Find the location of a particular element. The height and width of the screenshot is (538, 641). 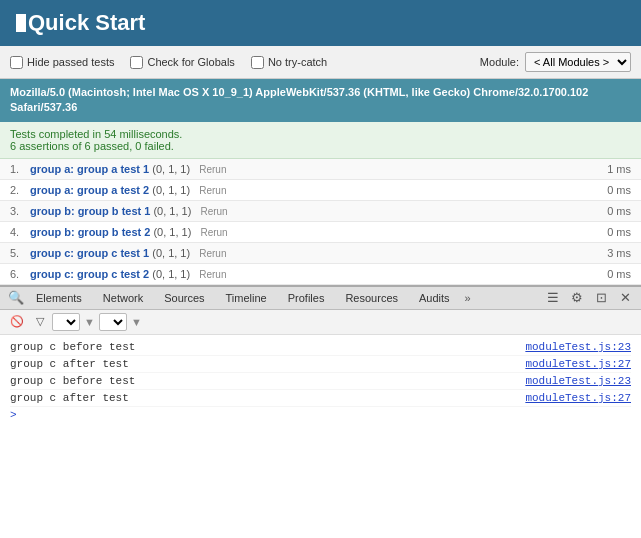

cursor-icon is located at coordinates (21, 23).